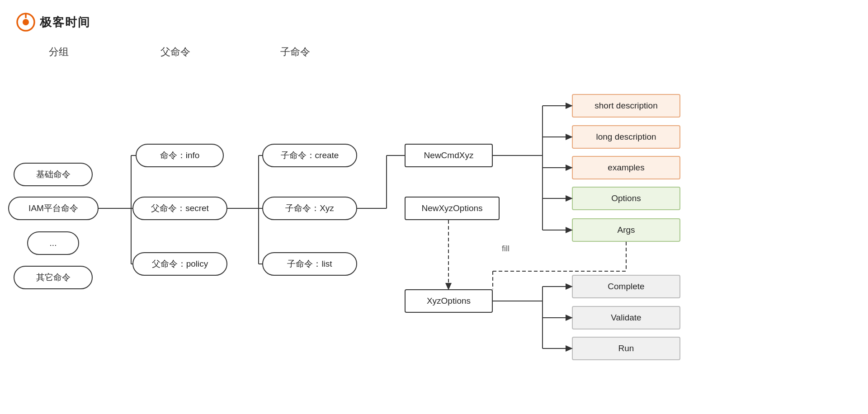 This screenshot has height=414, width=868. Describe the element at coordinates (59, 52) in the screenshot. I see `header-group: 分组` at that location.